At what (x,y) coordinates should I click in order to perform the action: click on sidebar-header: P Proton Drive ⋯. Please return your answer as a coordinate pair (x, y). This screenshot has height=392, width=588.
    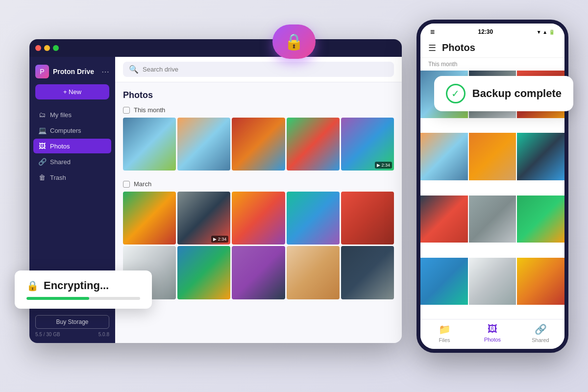
    Looking at the image, I should click on (73, 71).